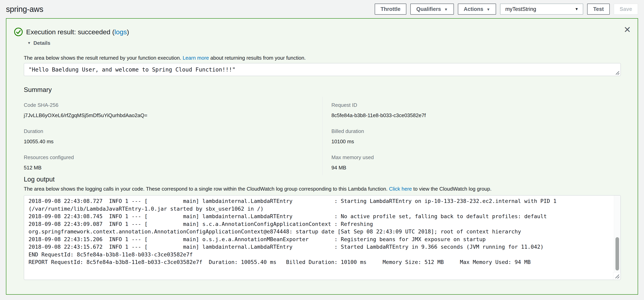 The image size is (644, 300). I want to click on summary-field-billed-duration: Billed duration 10100 ms, so click(472, 136).